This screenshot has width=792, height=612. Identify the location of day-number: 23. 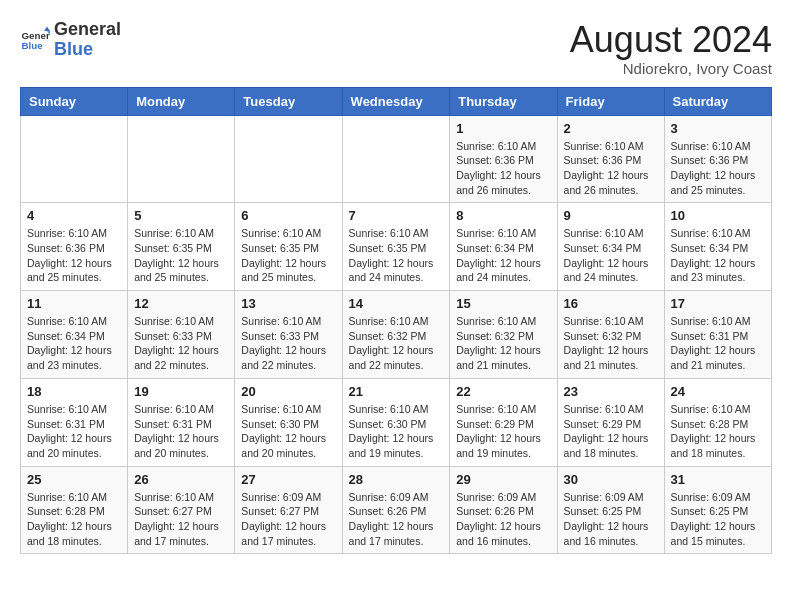
(611, 392).